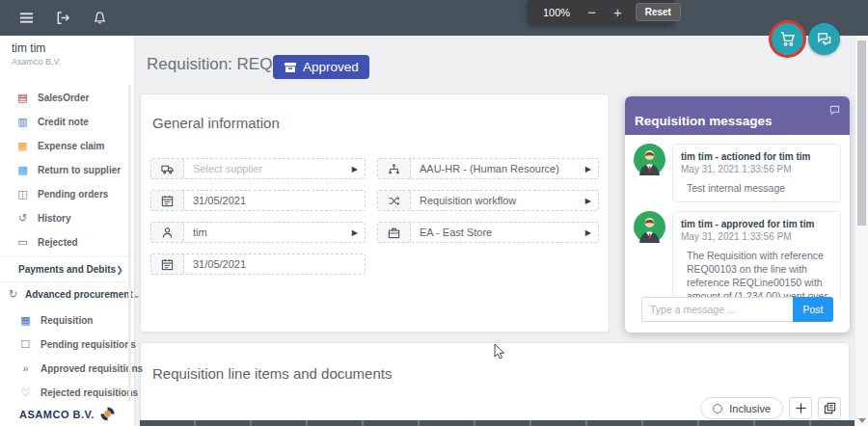  What do you see at coordinates (434, 17) in the screenshot?
I see `top-bar` at bounding box center [434, 17].